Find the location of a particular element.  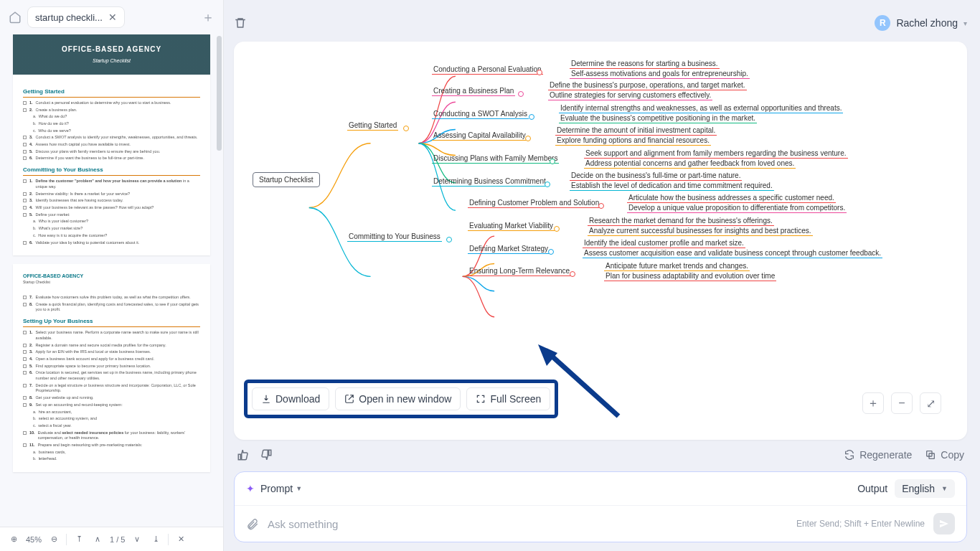

sparkle-icon: ✦ is located at coordinates (250, 489).